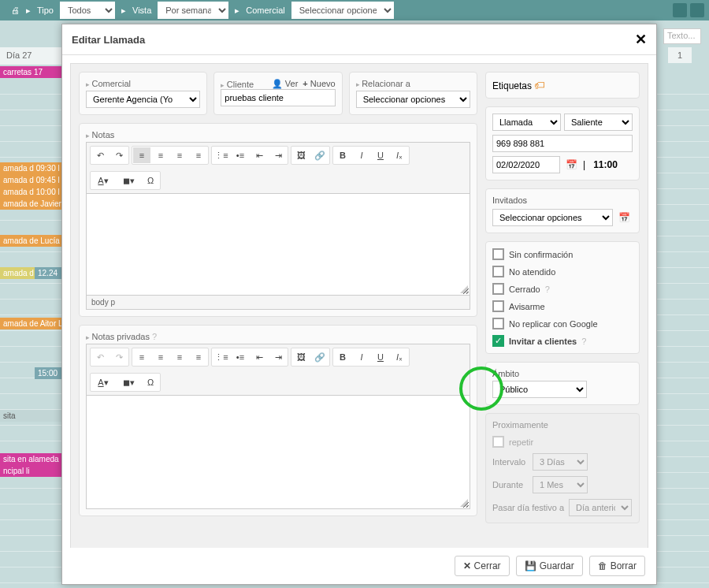 This screenshot has width=709, height=588. Describe the element at coordinates (32, 169) in the screenshot. I see `bg-event: amada d 09:30 l` at that location.